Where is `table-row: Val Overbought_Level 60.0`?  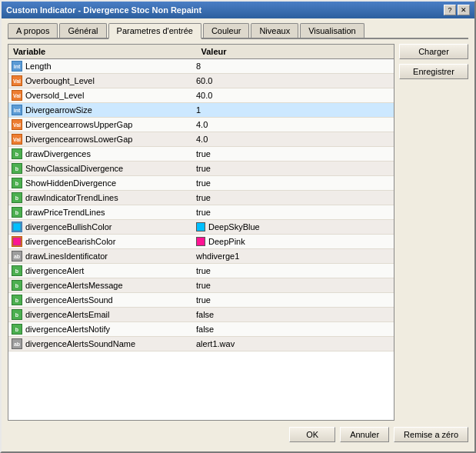
table-row: Val Overbought_Level 60.0 is located at coordinates (201, 82).